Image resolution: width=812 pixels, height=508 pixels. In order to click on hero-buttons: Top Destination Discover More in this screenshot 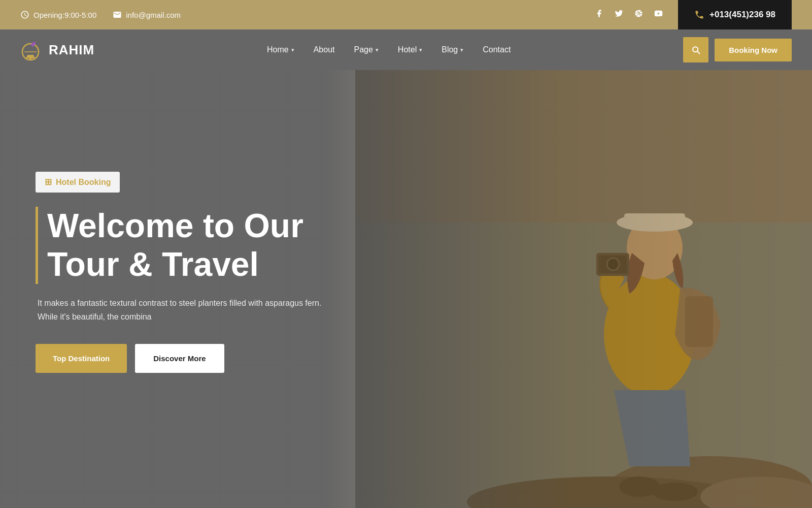, I will do `click(183, 359)`.